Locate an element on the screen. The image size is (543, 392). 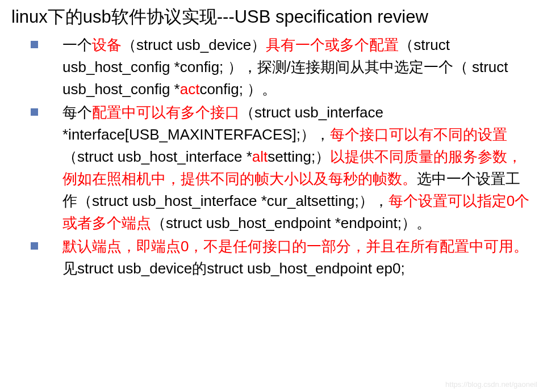
text-segment: 配置中可以有多个接口 is located at coordinates (166, 112).